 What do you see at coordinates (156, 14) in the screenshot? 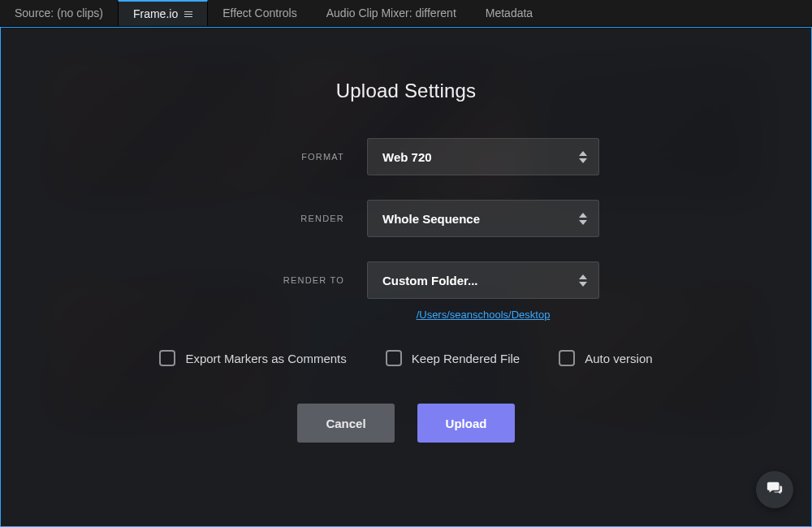
I see `tab-label: Frame.io` at bounding box center [156, 14].